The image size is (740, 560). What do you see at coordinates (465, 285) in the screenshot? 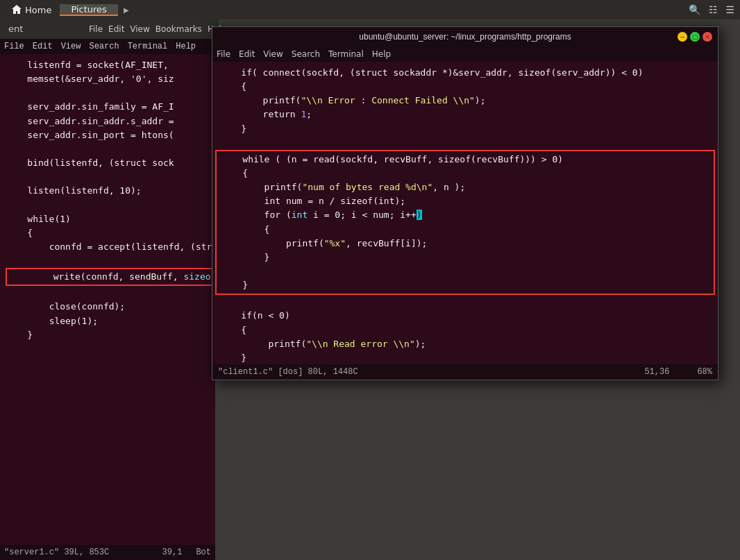
I see `fg-code-line-16: }` at bounding box center [465, 285].